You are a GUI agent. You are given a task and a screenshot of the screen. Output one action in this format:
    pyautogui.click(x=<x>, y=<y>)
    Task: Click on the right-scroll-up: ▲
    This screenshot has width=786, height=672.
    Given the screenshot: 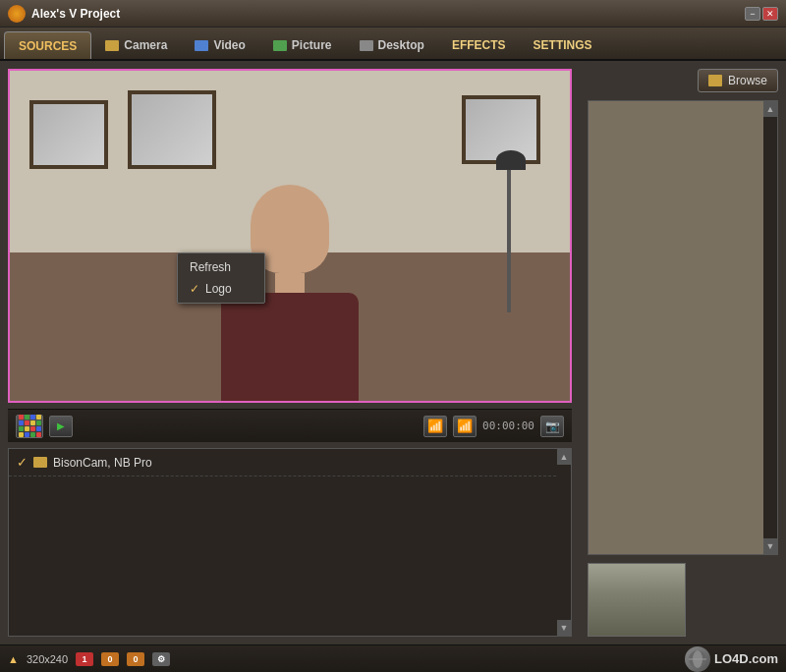 What is the action you would take?
    pyautogui.click(x=770, y=109)
    